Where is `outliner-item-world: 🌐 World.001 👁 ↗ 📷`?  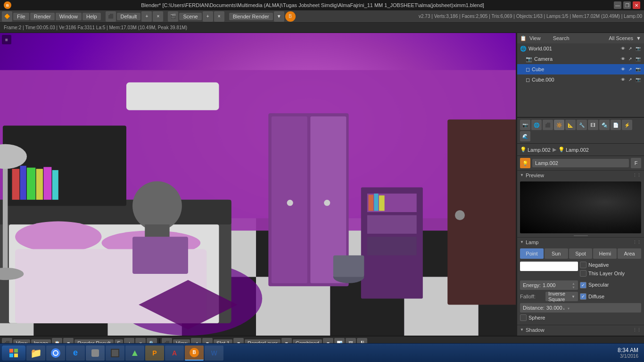
outliner-item-world: 🌐 World.001 👁 ↗ 📷 is located at coordinates (581, 49).